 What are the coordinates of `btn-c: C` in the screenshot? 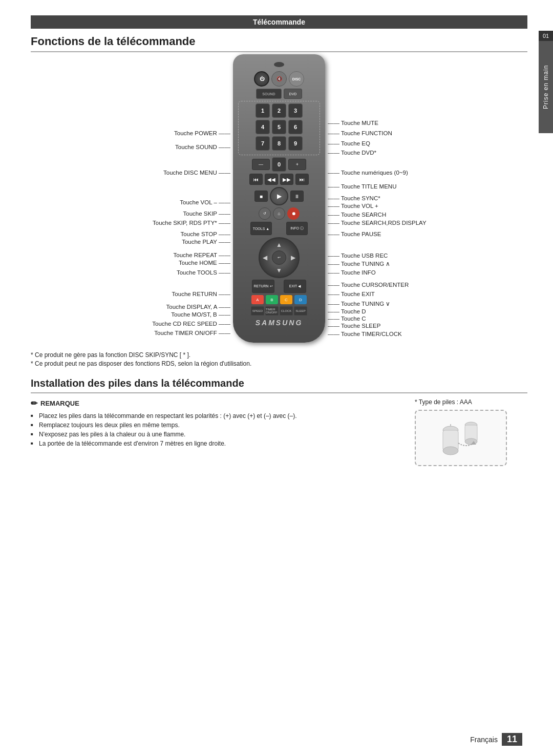 It's located at (286, 300).